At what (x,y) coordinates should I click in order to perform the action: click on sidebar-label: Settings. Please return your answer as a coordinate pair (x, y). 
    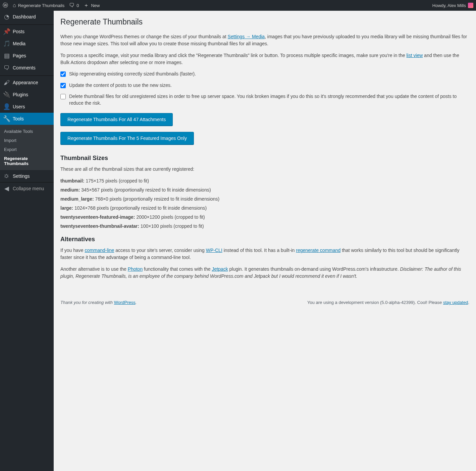
    Looking at the image, I should click on (21, 176).